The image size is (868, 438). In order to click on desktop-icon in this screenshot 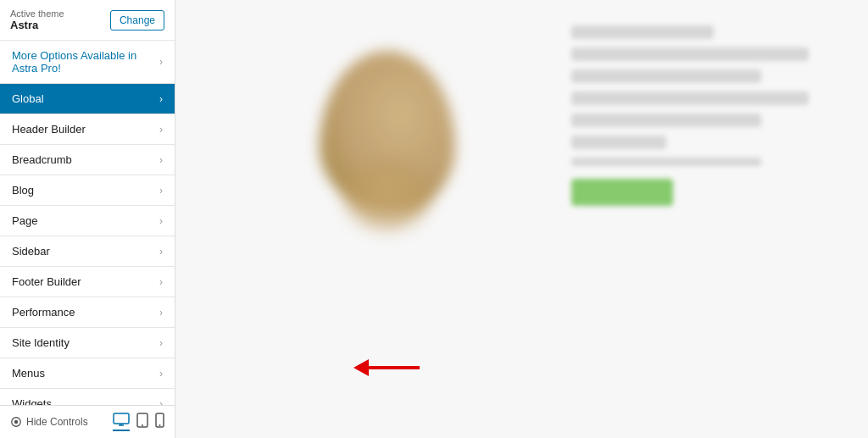, I will do `click(121, 422)`.